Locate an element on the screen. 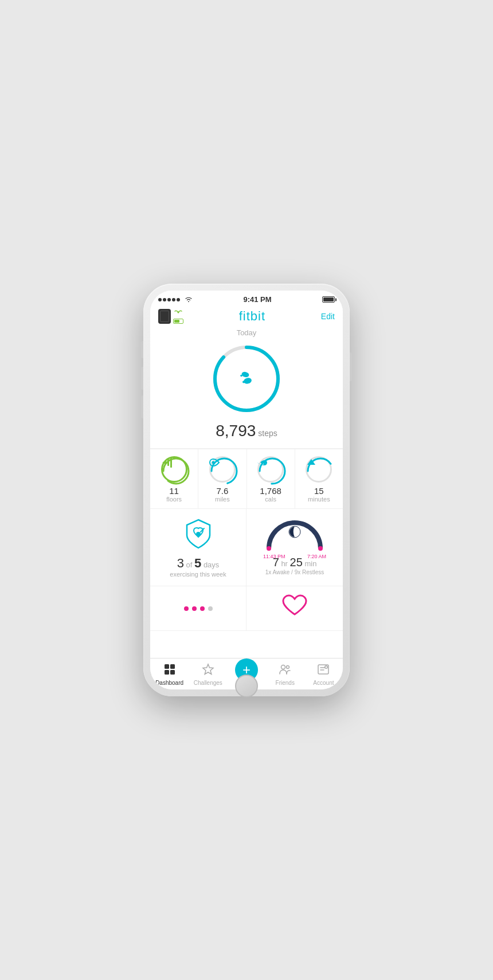 Image resolution: width=493 pixels, height=980 pixels. sleep-cell: 11:43 PM 7:20 AM 7 hr 25 min 1x Awake / … is located at coordinates (295, 548).